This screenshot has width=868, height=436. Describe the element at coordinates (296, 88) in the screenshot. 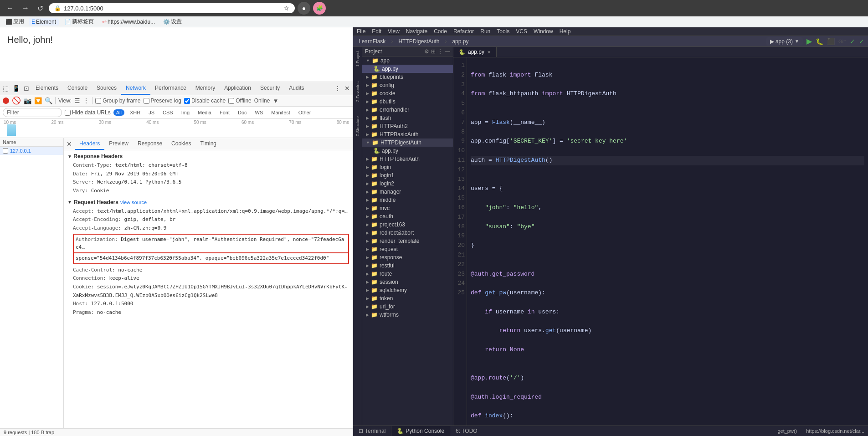

I see `tab-audits: Audits` at that location.